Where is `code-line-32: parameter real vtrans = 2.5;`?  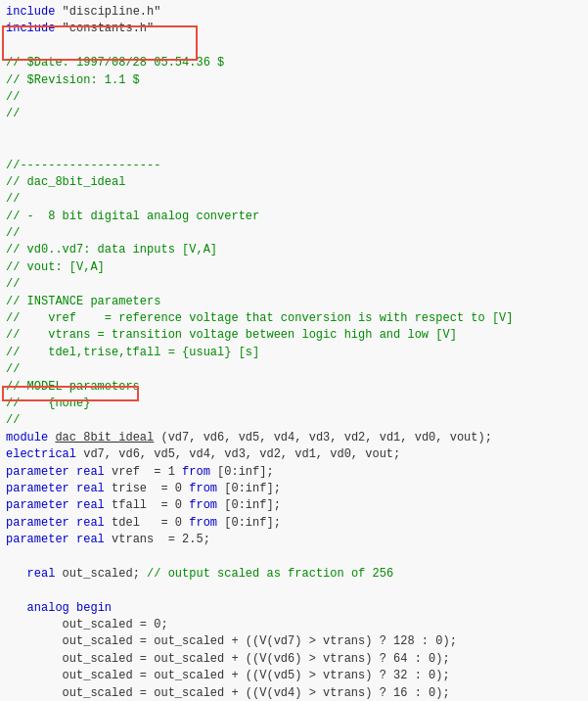 code-line-32: parameter real vtrans = 2.5; is located at coordinates (294, 540).